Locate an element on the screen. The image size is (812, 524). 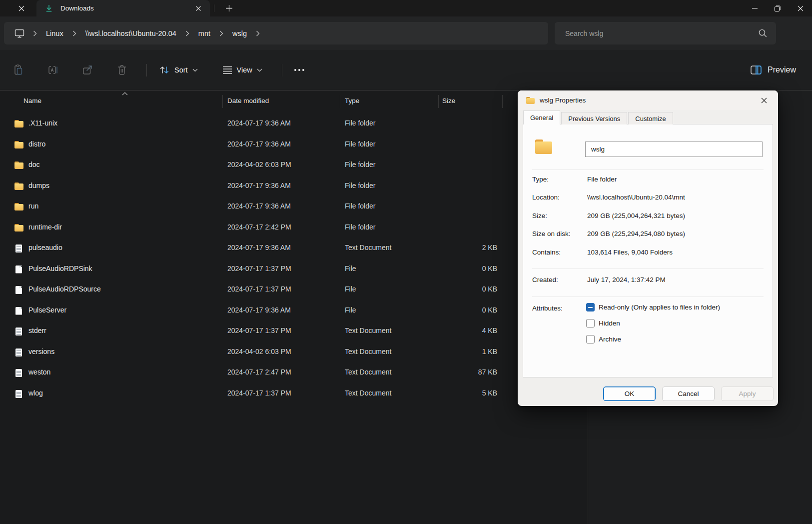
chevron-down-icon is located at coordinates (260, 70).